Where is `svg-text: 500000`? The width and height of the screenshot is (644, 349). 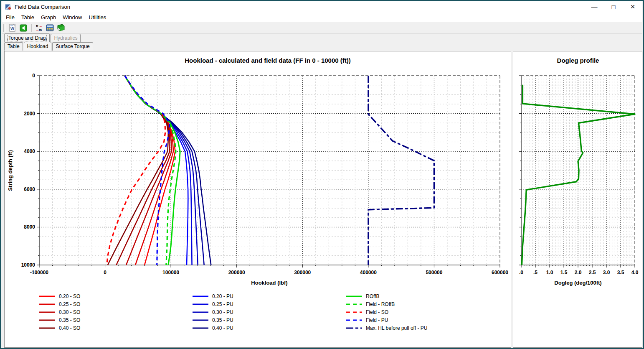 svg-text: 500000 is located at coordinates (434, 273).